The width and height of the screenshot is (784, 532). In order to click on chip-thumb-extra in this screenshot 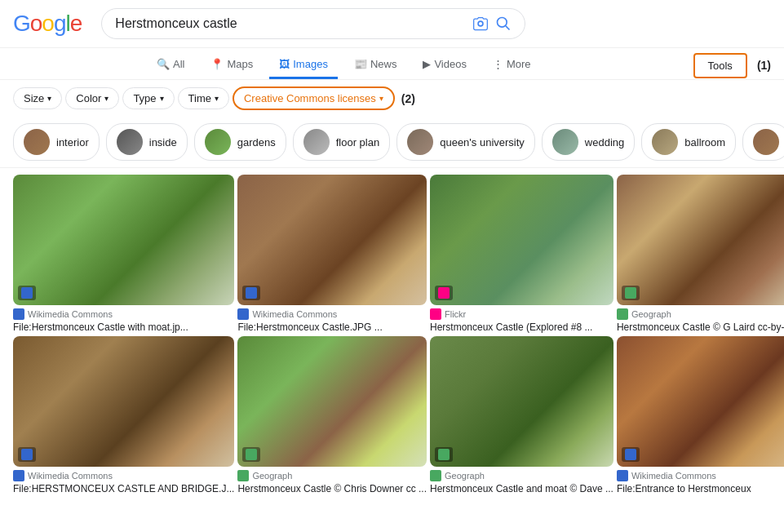, I will do `click(766, 142)`.